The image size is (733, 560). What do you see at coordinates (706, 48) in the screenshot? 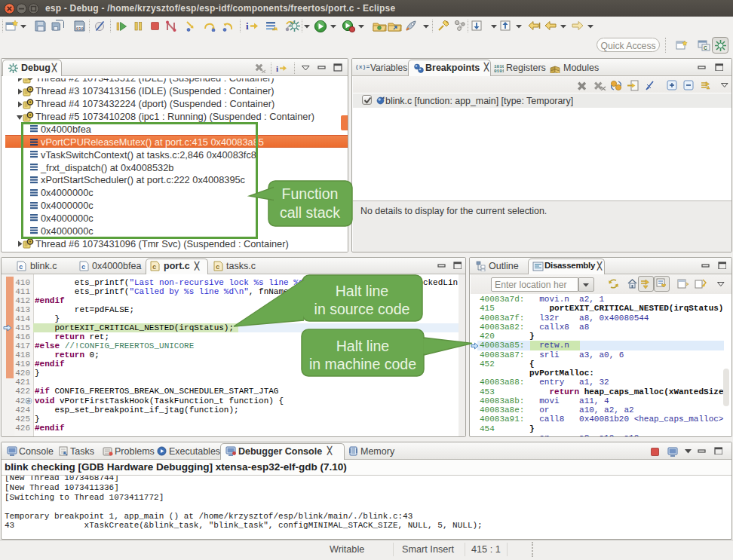
I see `svg-text: C` at bounding box center [706, 48].